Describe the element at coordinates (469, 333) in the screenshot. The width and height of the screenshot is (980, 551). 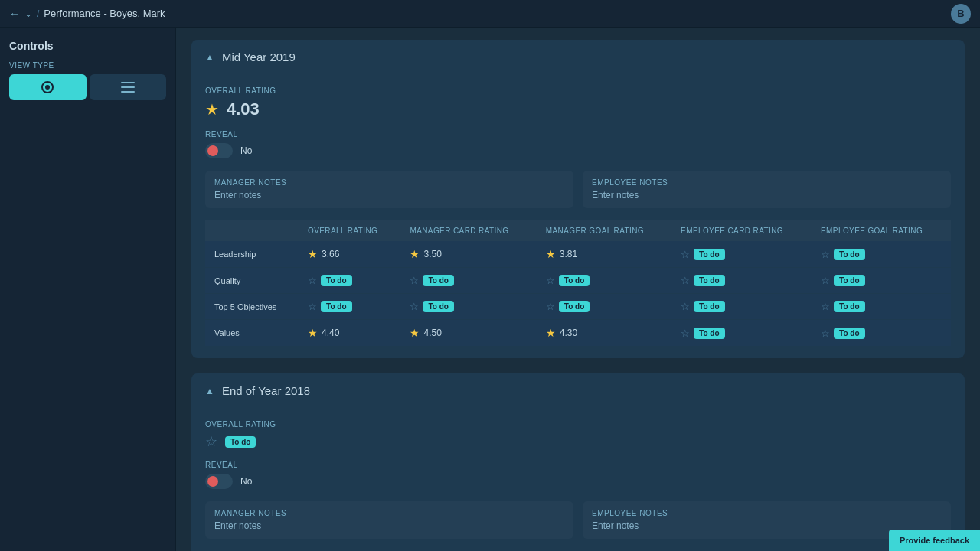
I see `cell-rating: ★4.50` at that location.